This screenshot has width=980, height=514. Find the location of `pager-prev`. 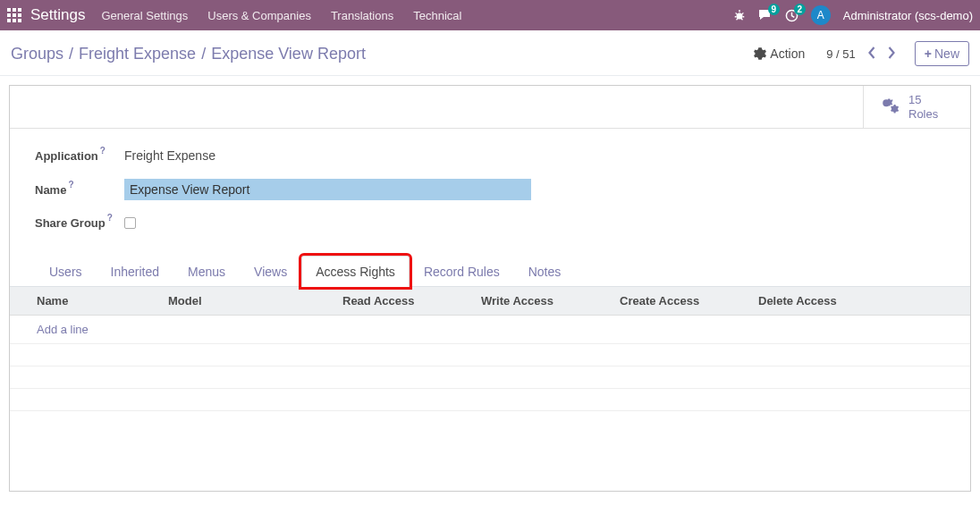

pager-prev is located at coordinates (873, 54).